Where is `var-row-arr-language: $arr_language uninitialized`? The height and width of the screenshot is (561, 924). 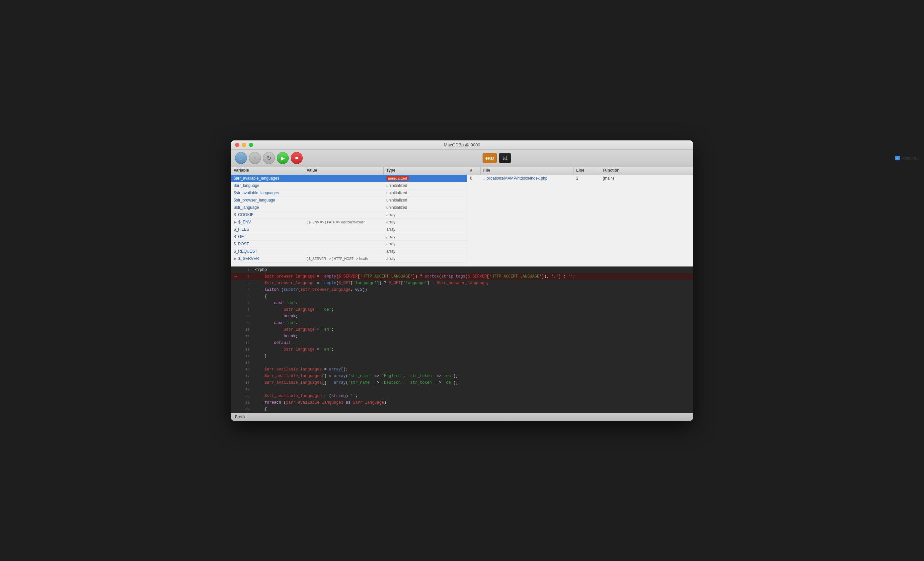 var-row-arr-language: $arr_language uninitialized is located at coordinates (349, 186).